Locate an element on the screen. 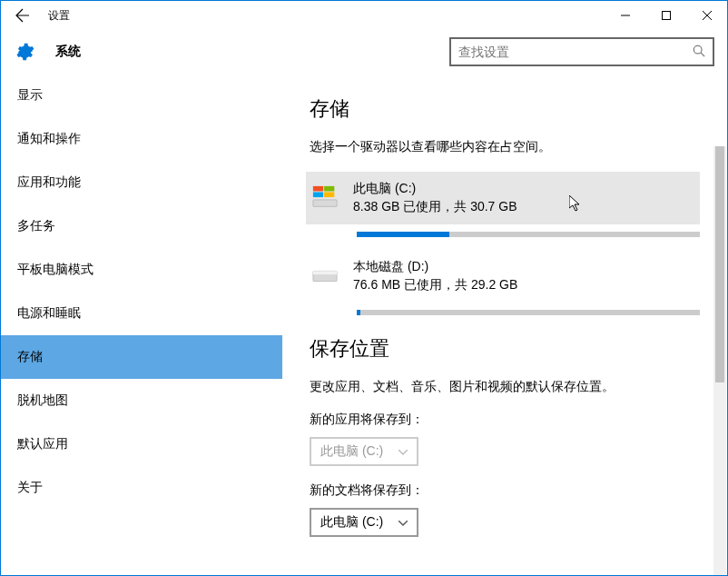 Image resolution: width=728 pixels, height=576 pixels. titlebar: 设置 is located at coordinates (364, 15).